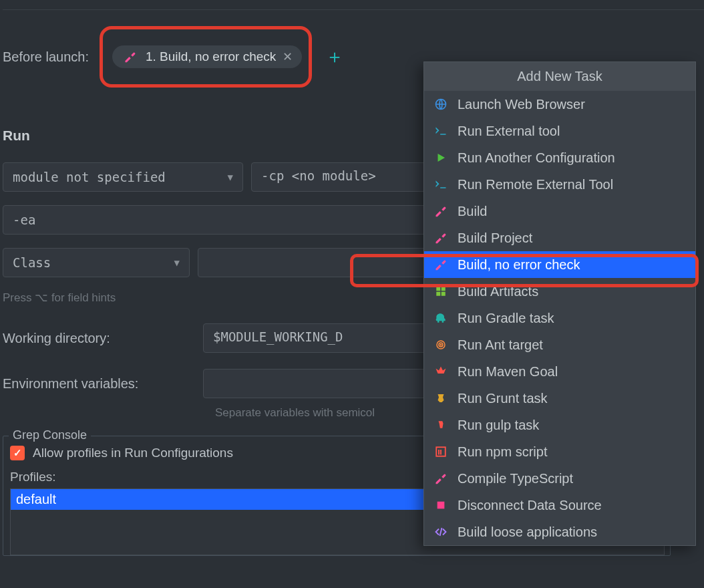  Describe the element at coordinates (560, 104) in the screenshot. I see `task-item-launch-web-browser: Launch Web Browser` at that location.